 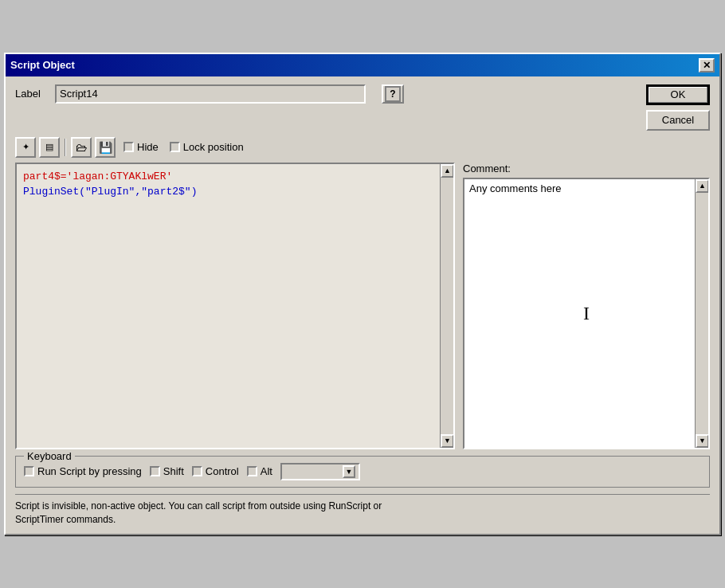 I want to click on comment-label: Comment:, so click(x=586, y=169).